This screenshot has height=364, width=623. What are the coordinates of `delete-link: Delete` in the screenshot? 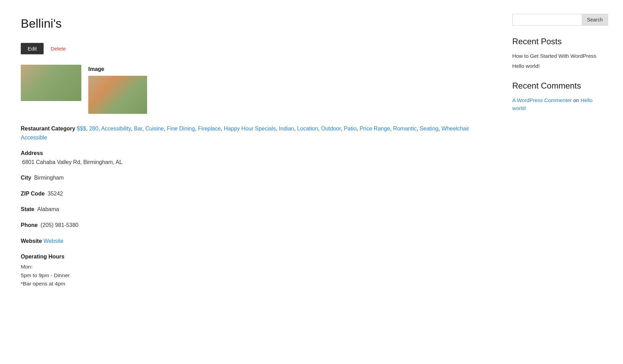 It's located at (58, 49).